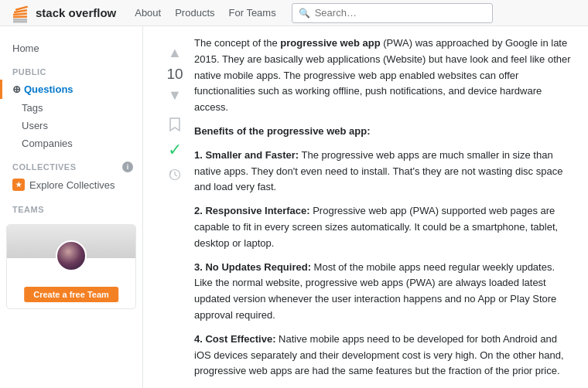 The width and height of the screenshot is (588, 388). Describe the element at coordinates (385, 356) in the screenshot. I see `benefit-4: 4. Cost Effective: Native mobile apps ne…` at that location.